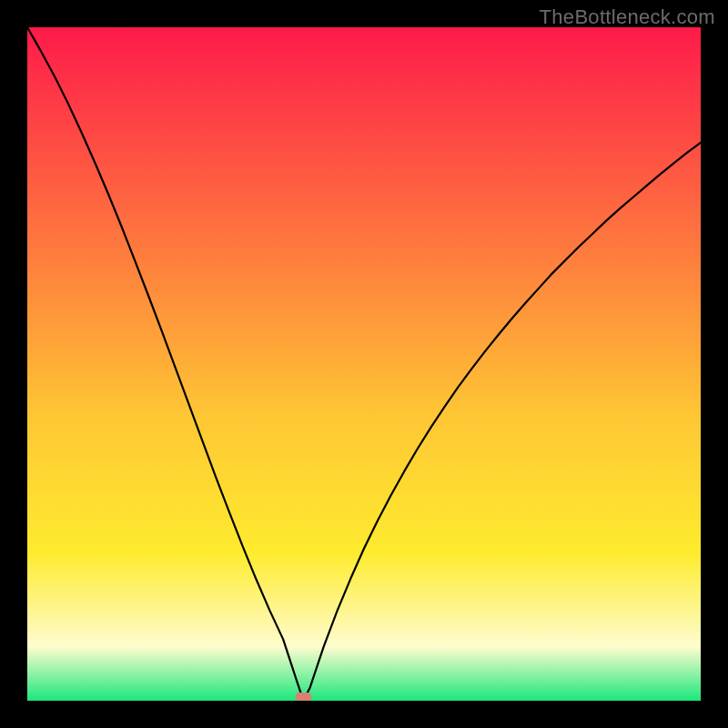 The image size is (728, 728). What do you see at coordinates (628, 17) in the screenshot?
I see `watermark-text: TheBottleneck.com` at bounding box center [628, 17].